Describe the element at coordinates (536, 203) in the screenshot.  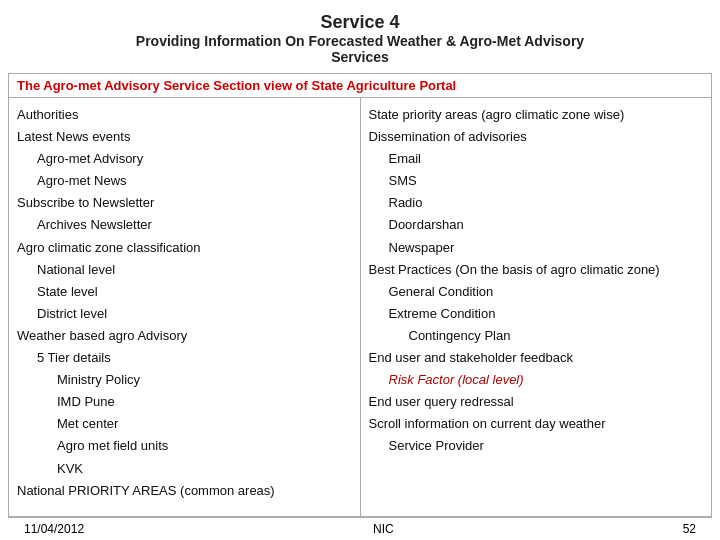
I see `list-item: Radio` at that location.